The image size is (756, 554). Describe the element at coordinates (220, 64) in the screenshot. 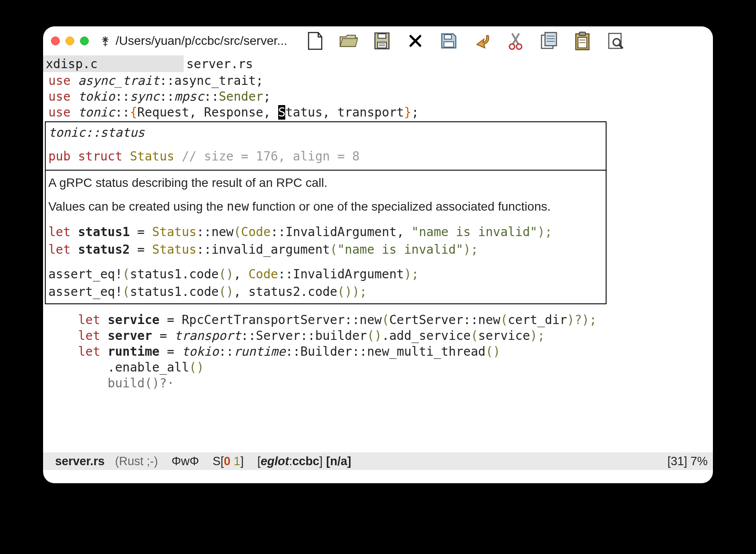

I see `tab-server: server.rs` at that location.